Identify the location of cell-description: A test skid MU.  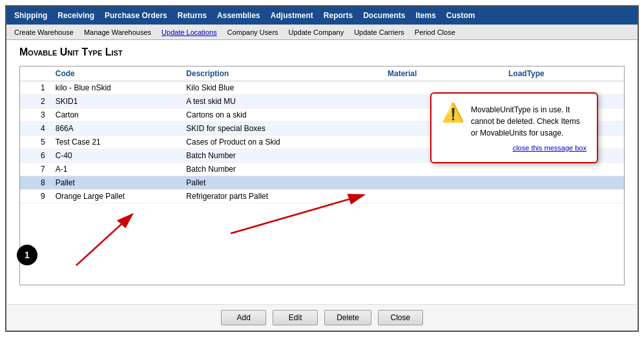
(282, 102).